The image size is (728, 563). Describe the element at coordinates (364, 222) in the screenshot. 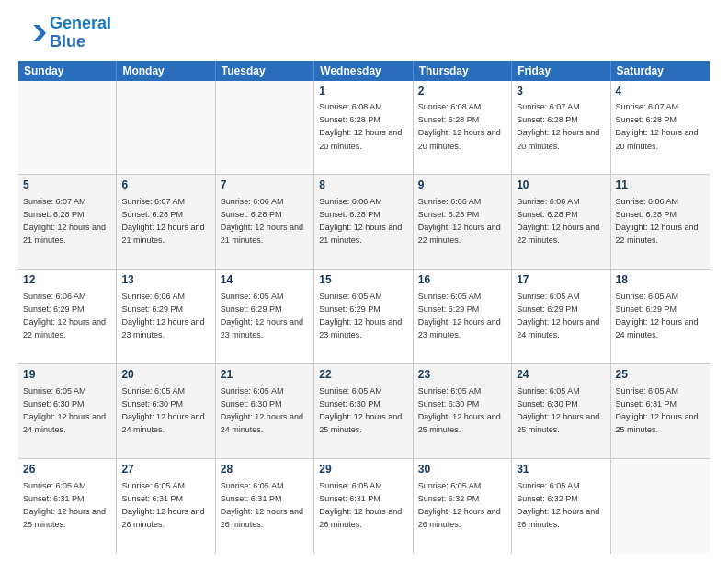

I see `calendar-cell: 8 Sunrise: 6:06 AMSunset: 6:28 PMDayligh…` at that location.